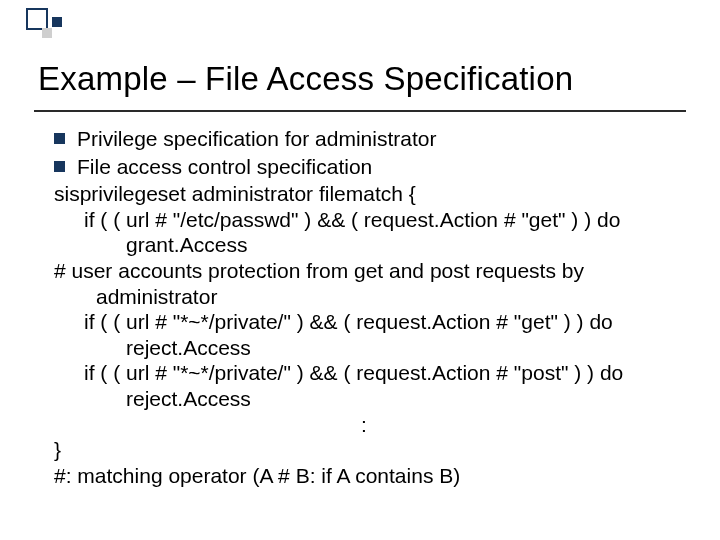 The width and height of the screenshot is (720, 540). What do you see at coordinates (364, 139) in the screenshot?
I see `bullet-item: Privilege specification for administrato…` at bounding box center [364, 139].